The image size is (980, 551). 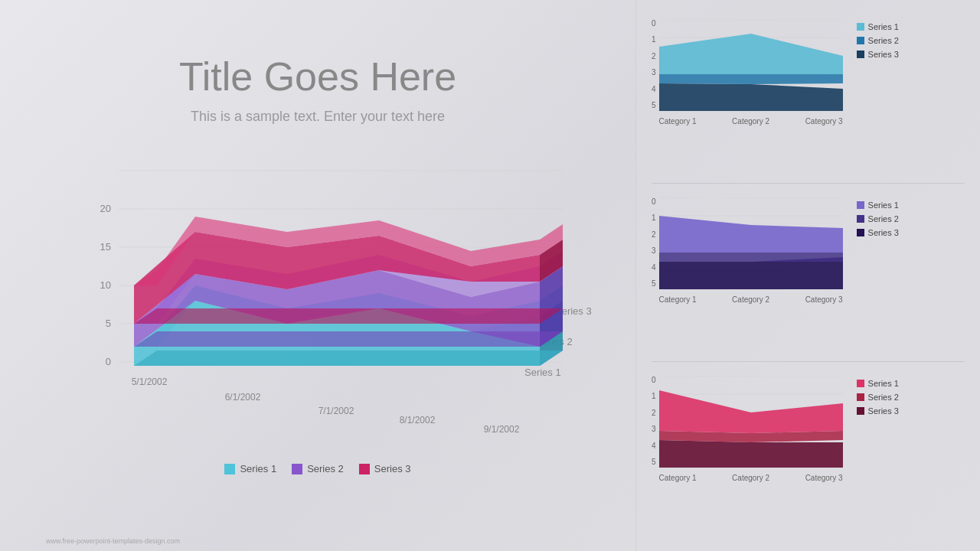 What do you see at coordinates (654, 234) in the screenshot?
I see `y2-purple: 2` at bounding box center [654, 234].